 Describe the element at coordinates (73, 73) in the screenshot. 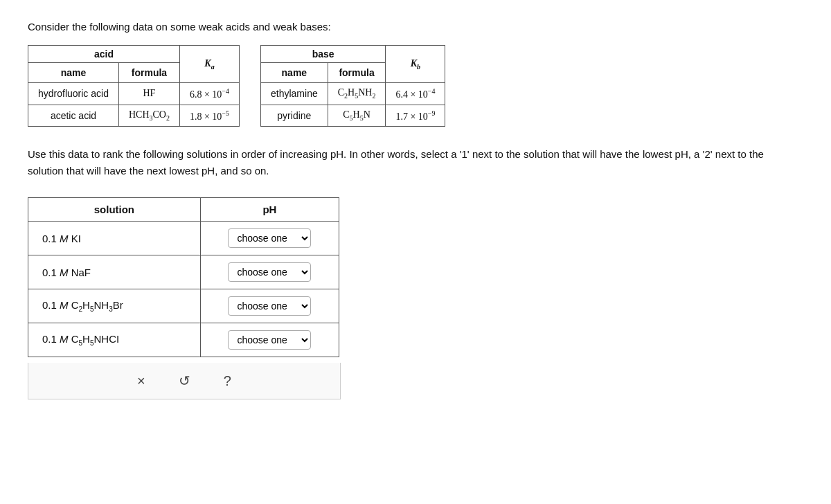

I see `acid-col-name: name` at that location.